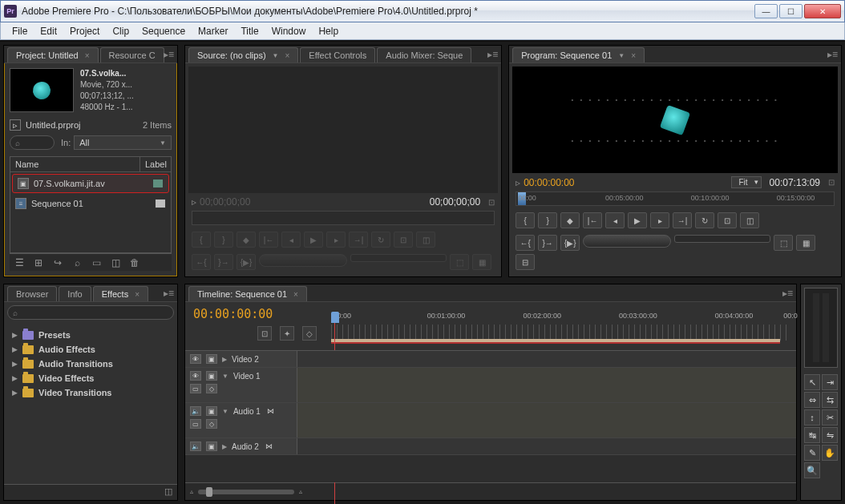 This screenshot has height=504, width=845. What do you see at coordinates (38, 263) in the screenshot?
I see `icon-view-icon: ⊞` at bounding box center [38, 263].